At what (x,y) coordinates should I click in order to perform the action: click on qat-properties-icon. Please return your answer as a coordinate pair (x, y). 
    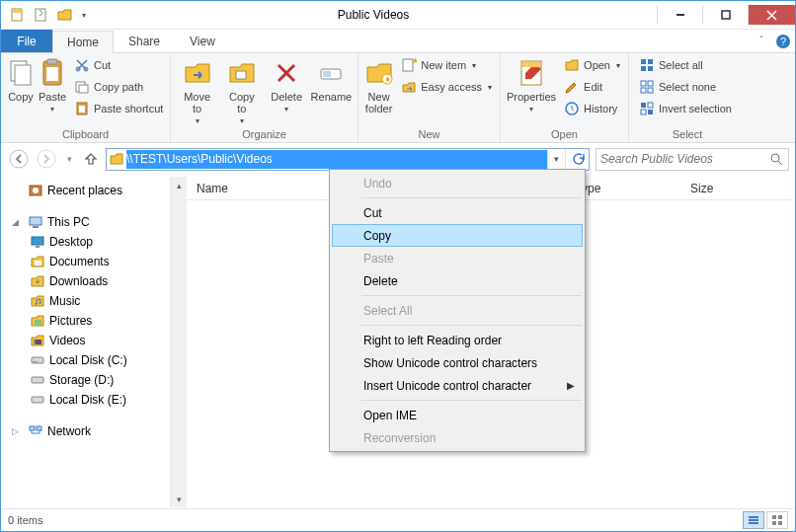
    Looking at the image, I should click on (18, 15).